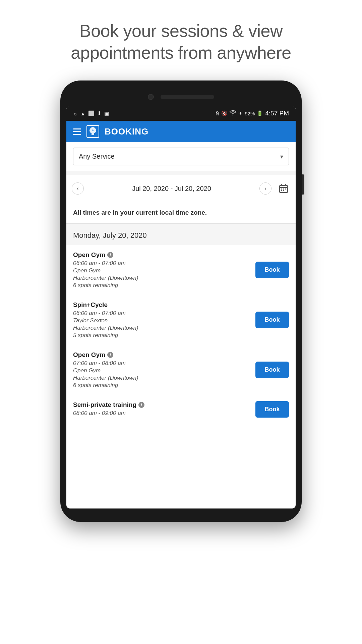  I want to click on headline-line1: Book your sessions & view, so click(181, 31).